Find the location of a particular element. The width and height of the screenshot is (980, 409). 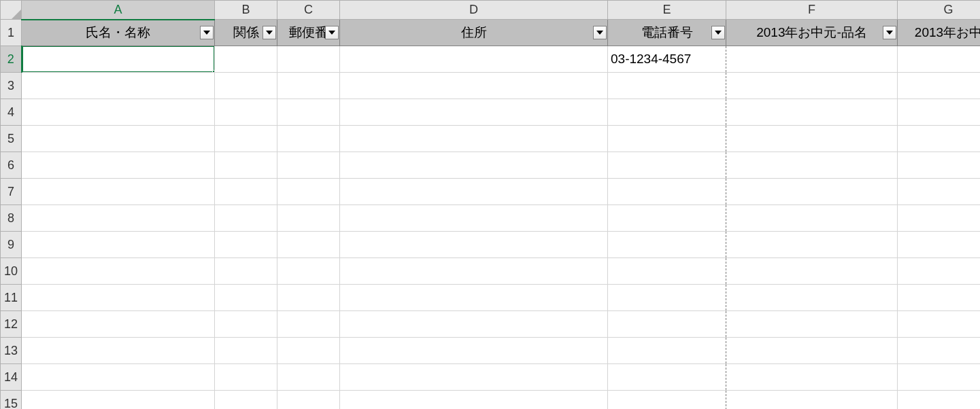

cell-B12 is located at coordinates (246, 325).